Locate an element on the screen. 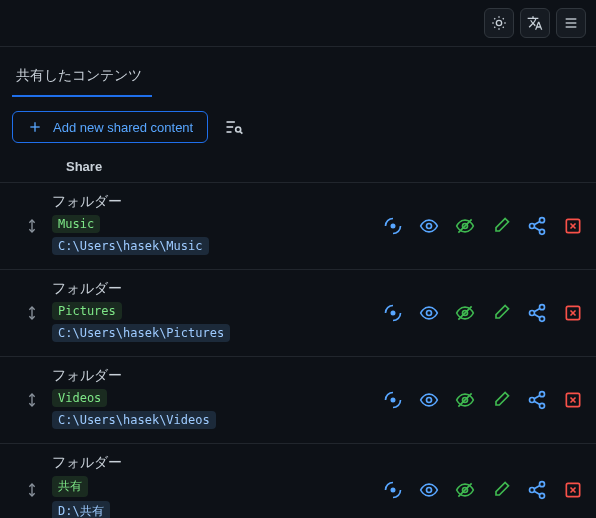 The width and height of the screenshot is (596, 518). add-shared-content-button: Add new shared content is located at coordinates (110, 127).